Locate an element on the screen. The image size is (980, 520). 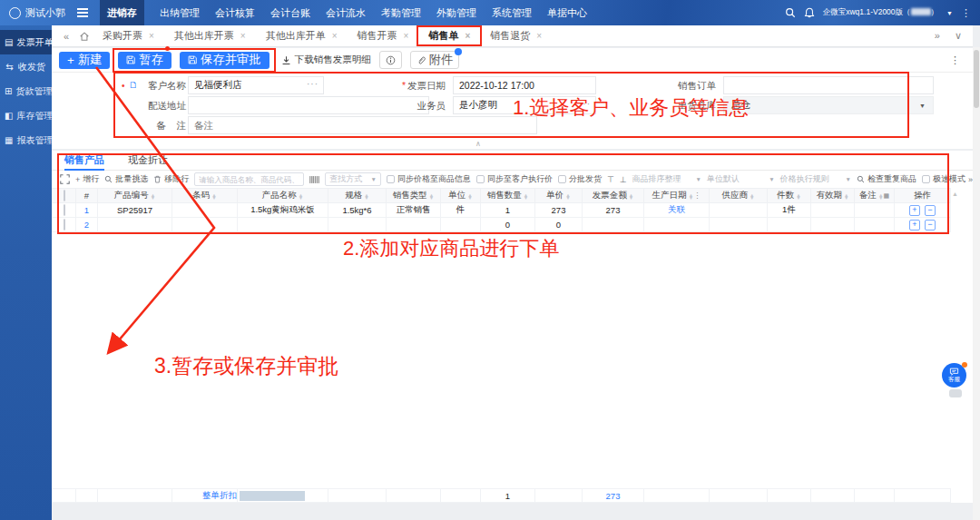
scrollbar-thumb is located at coordinates (976, 79).